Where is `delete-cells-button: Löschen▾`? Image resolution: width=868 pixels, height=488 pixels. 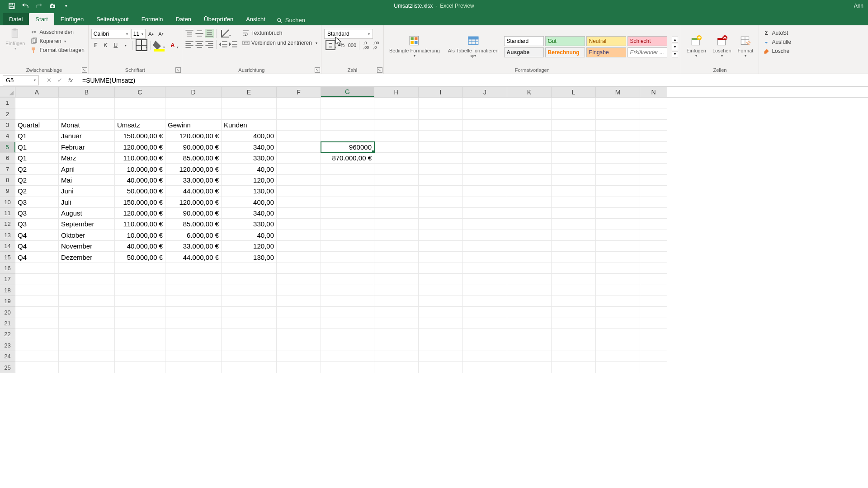
delete-cells-button: Löschen▾ is located at coordinates (722, 47).